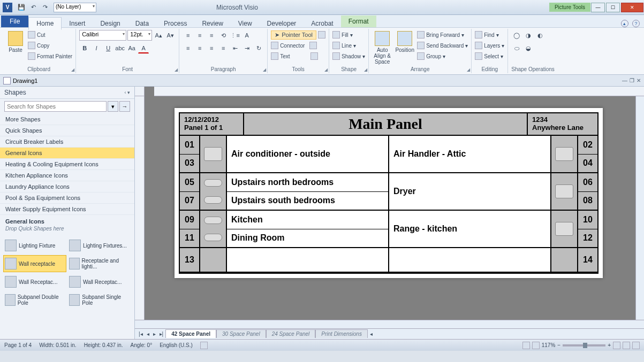  I want to click on rectangle-tool-icon, so click(322, 35).